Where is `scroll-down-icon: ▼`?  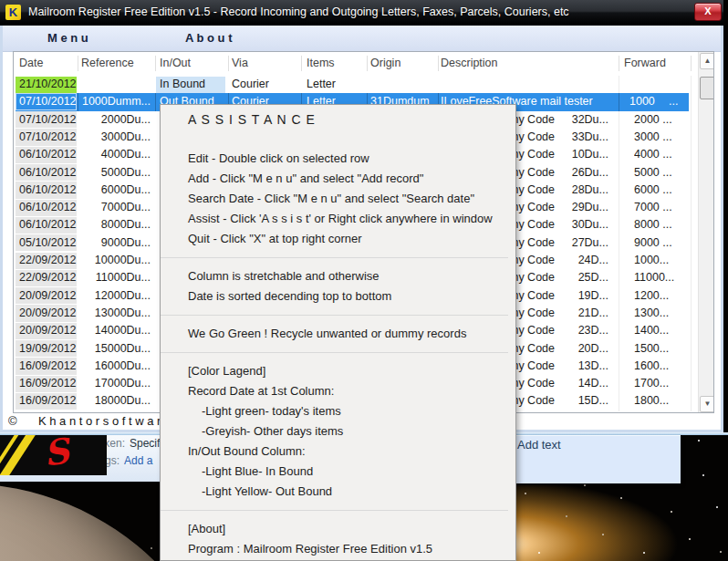 scroll-down-icon: ▼ is located at coordinates (707, 404).